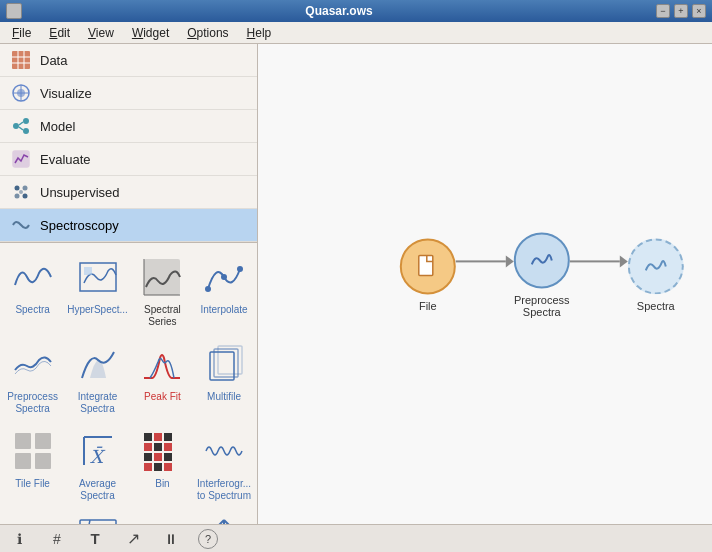 The height and width of the screenshot is (552, 712). What do you see at coordinates (542, 306) in the screenshot?
I see `preprocess-spectra-node-label: Preprocess Spectra` at bounding box center [542, 306].